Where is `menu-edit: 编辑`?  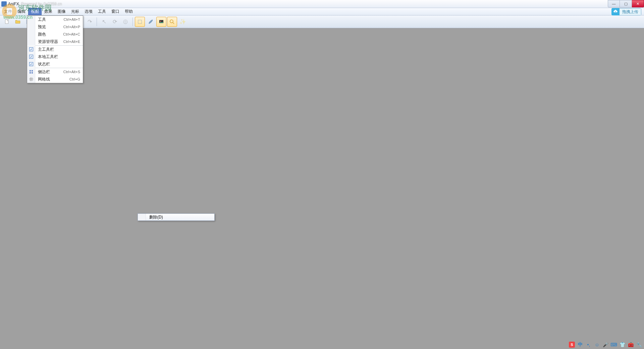 menu-edit: 编辑 is located at coordinates (21, 11).